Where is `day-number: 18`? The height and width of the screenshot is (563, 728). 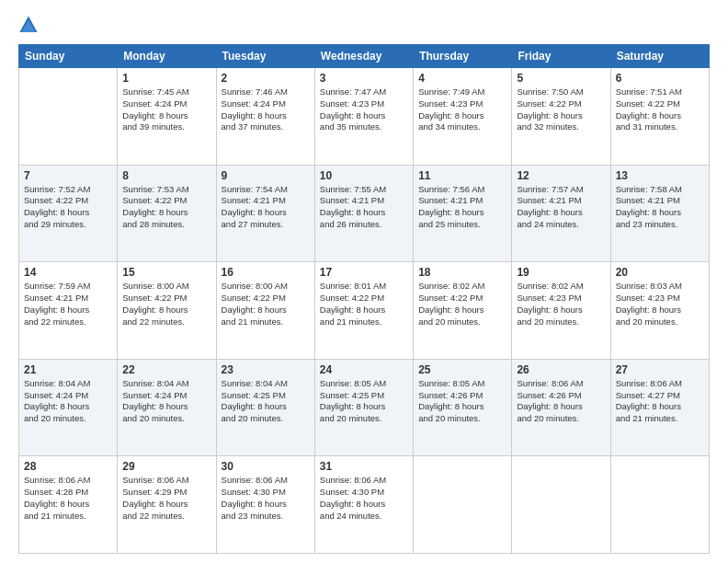
day-number: 18 is located at coordinates (462, 272).